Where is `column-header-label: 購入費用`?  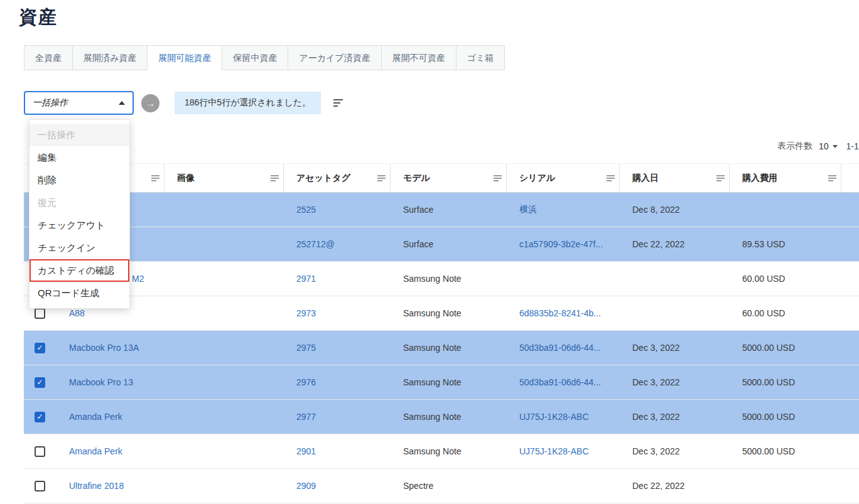
column-header-label: 購入費用 is located at coordinates (760, 178).